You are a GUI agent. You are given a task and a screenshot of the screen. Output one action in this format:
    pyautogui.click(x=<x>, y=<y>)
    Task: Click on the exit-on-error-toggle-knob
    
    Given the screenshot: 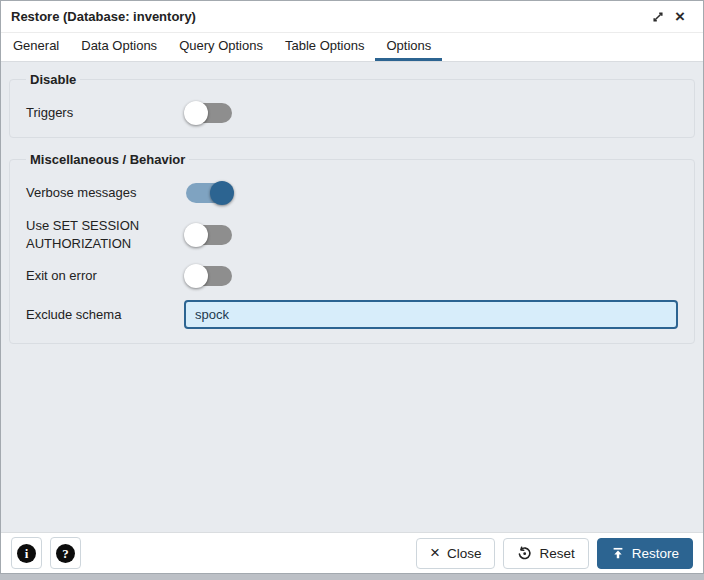 What is the action you would take?
    pyautogui.click(x=196, y=276)
    